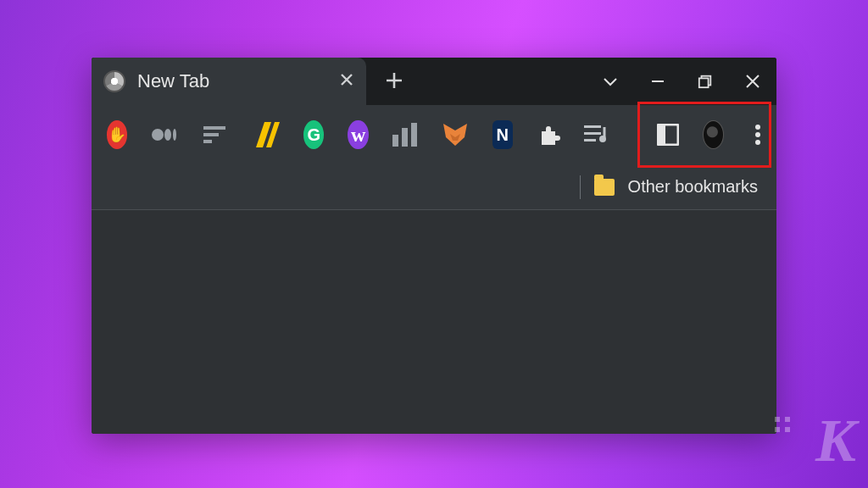  Describe the element at coordinates (604, 187) in the screenshot. I see `folder-icon` at that location.